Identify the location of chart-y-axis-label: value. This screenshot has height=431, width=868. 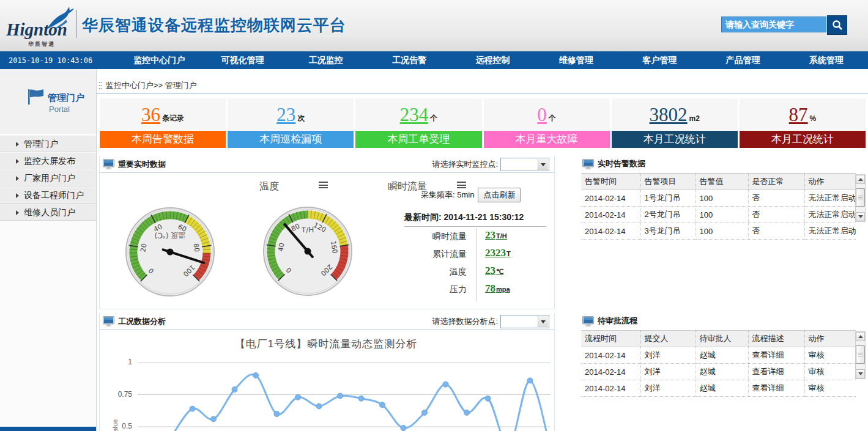
(115, 425).